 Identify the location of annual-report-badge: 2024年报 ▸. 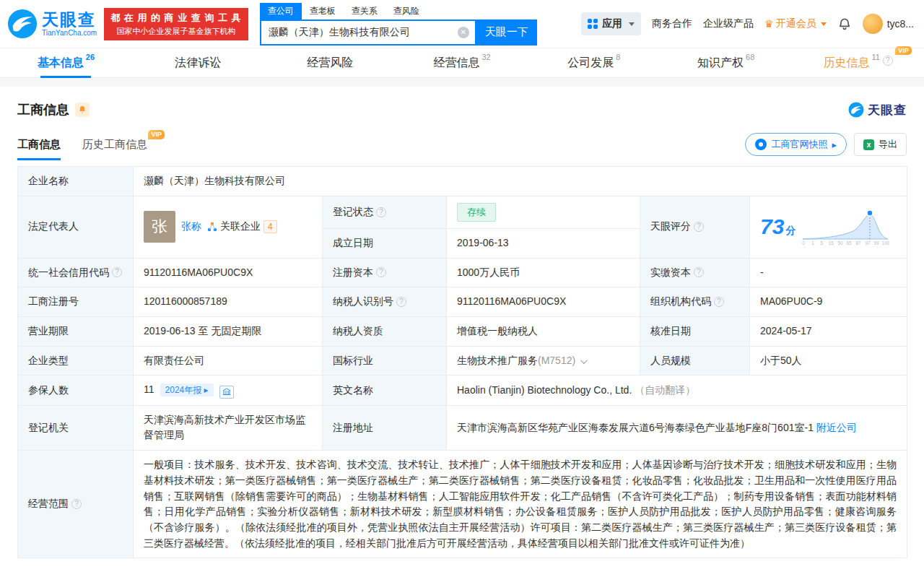
(187, 390).